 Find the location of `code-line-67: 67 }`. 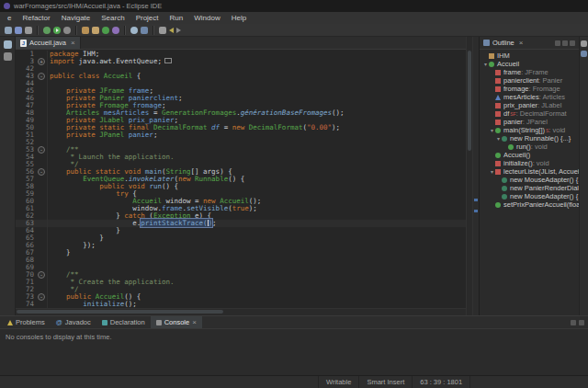

code-line-67: 67 } is located at coordinates (241, 253).